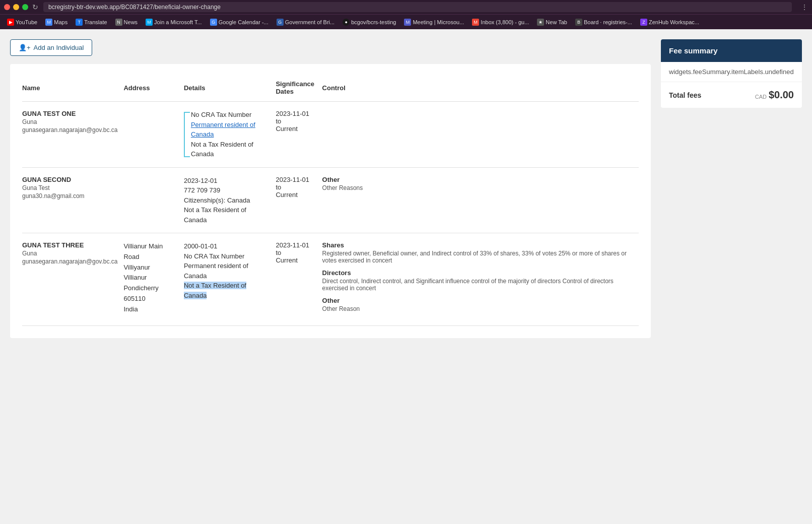  I want to click on row2-detail-tax: 772 709 739, so click(202, 190).